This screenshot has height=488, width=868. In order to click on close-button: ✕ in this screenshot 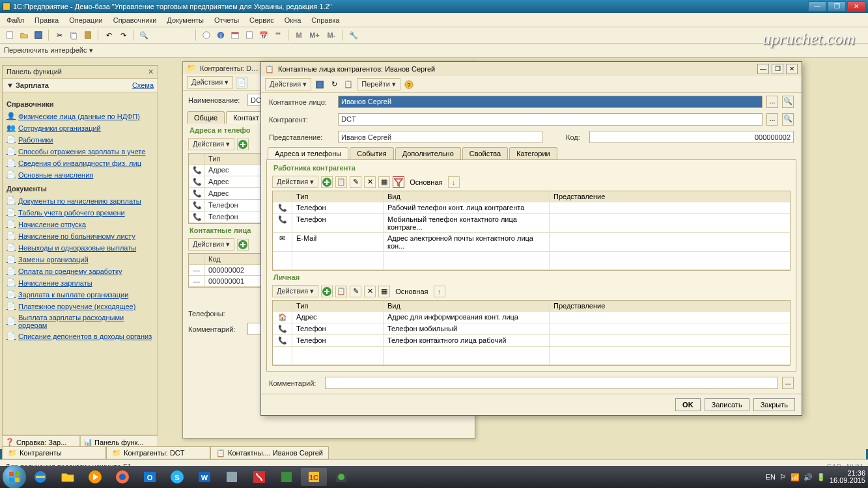, I will do `click(792, 69)`.